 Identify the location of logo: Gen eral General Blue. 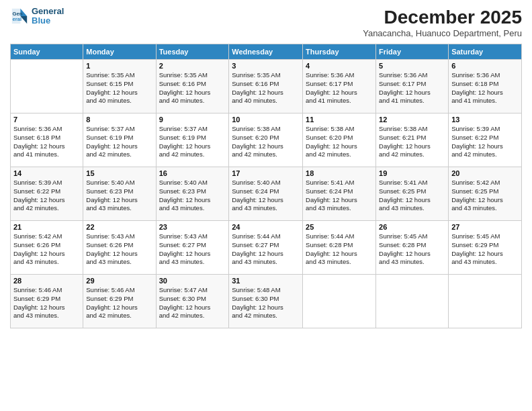
(37, 16).